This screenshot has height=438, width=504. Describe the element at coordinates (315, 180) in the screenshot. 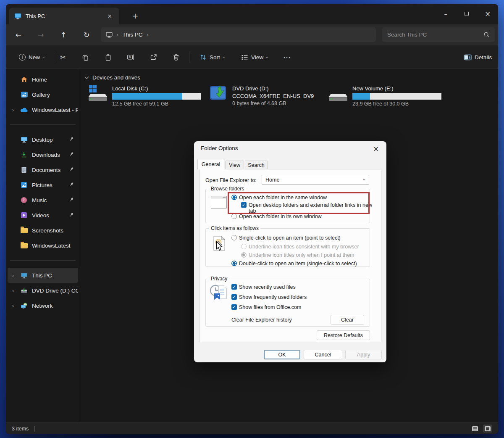

I see `open-to-dropdown: Home ›` at that location.